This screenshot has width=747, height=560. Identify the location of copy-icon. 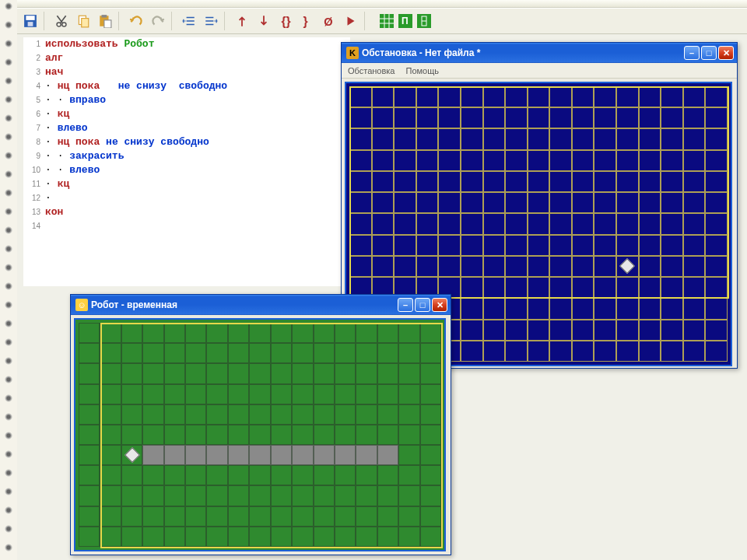
(83, 21).